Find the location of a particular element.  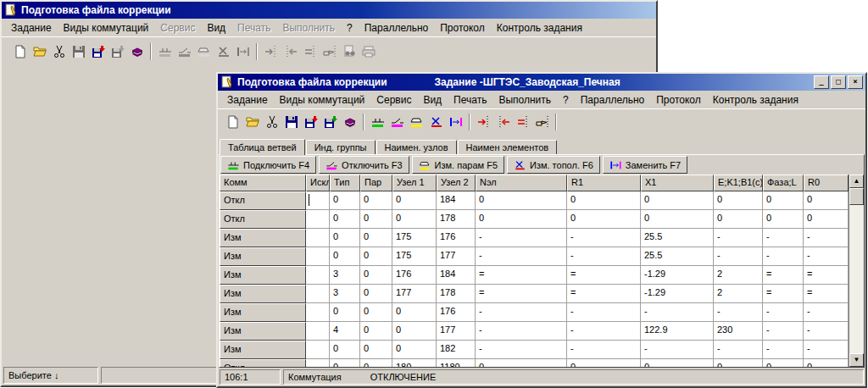

save-import-button is located at coordinates (98, 52).